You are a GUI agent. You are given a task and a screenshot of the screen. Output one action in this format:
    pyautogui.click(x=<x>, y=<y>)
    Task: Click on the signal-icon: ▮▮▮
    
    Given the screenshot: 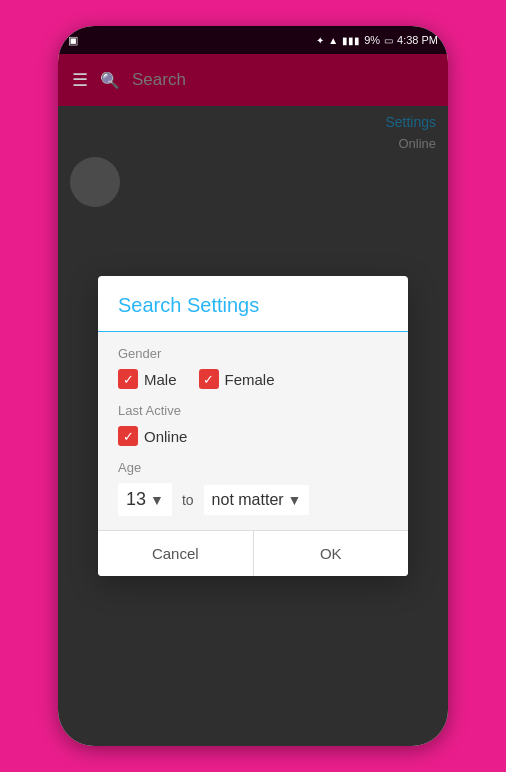 What is the action you would take?
    pyautogui.click(x=351, y=40)
    